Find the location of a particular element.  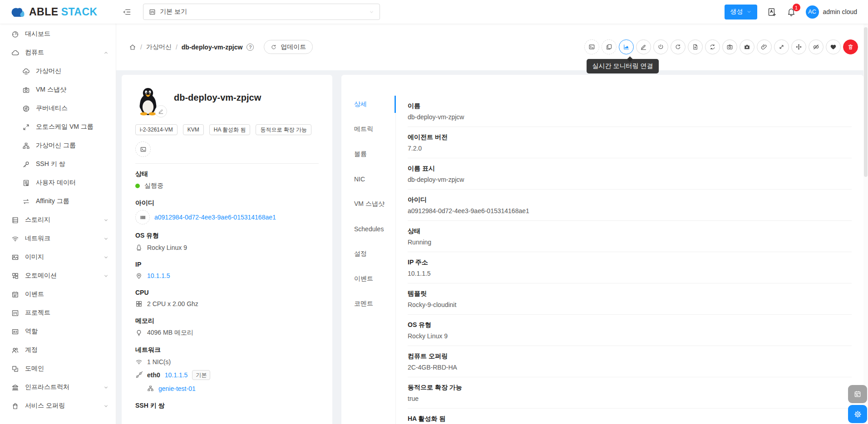

nic-count: 1 NIC(s) is located at coordinates (159, 362).